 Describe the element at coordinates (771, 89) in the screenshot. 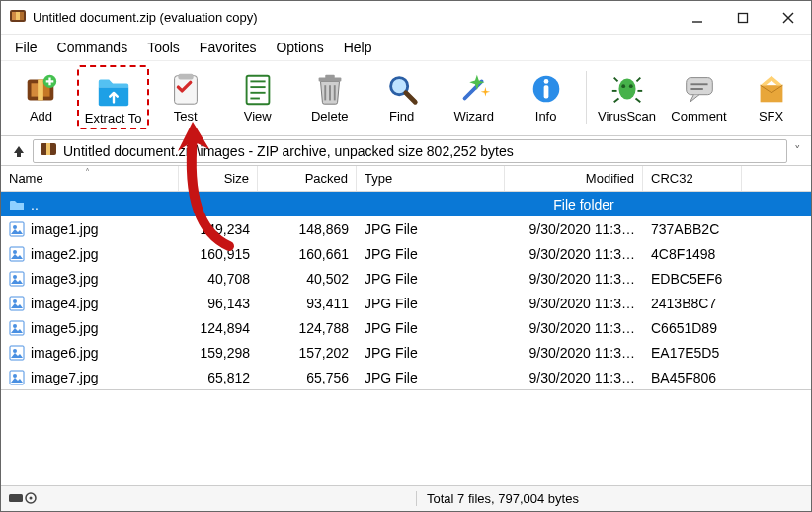

I see `sfx-icon` at that location.